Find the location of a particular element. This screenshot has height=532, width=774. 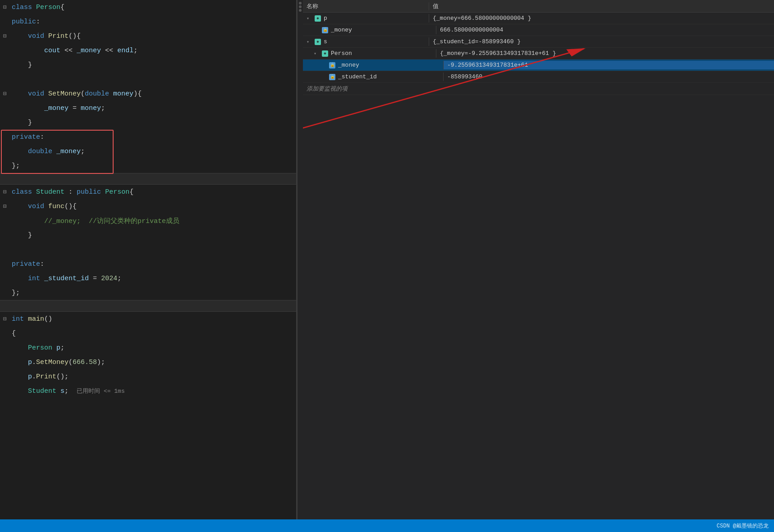

code-line: ⊟ void Print(){ is located at coordinates (148, 36).